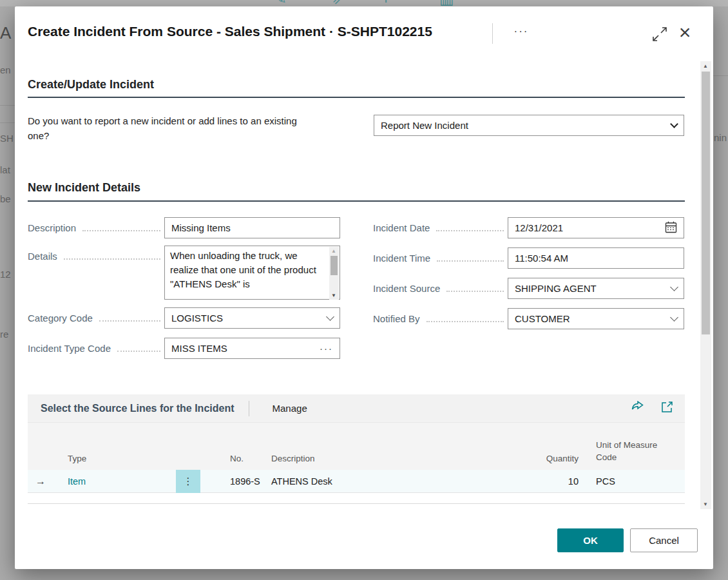 Image resolution: width=728 pixels, height=580 pixels. Describe the element at coordinates (685, 32) in the screenshot. I see `close-icon: ×` at that location.